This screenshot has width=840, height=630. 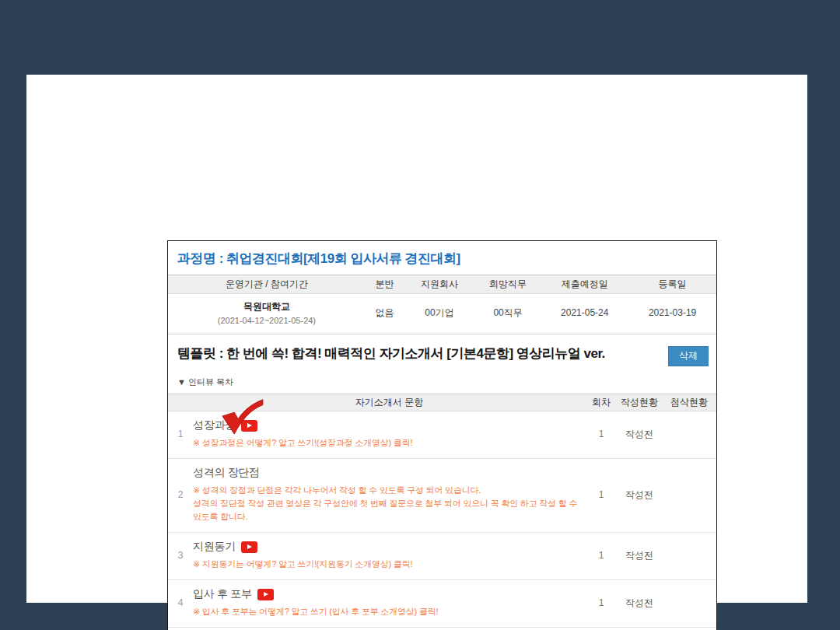 What do you see at coordinates (639, 403) in the screenshot?
I see `column-header-writing-status: 작성현황` at bounding box center [639, 403].